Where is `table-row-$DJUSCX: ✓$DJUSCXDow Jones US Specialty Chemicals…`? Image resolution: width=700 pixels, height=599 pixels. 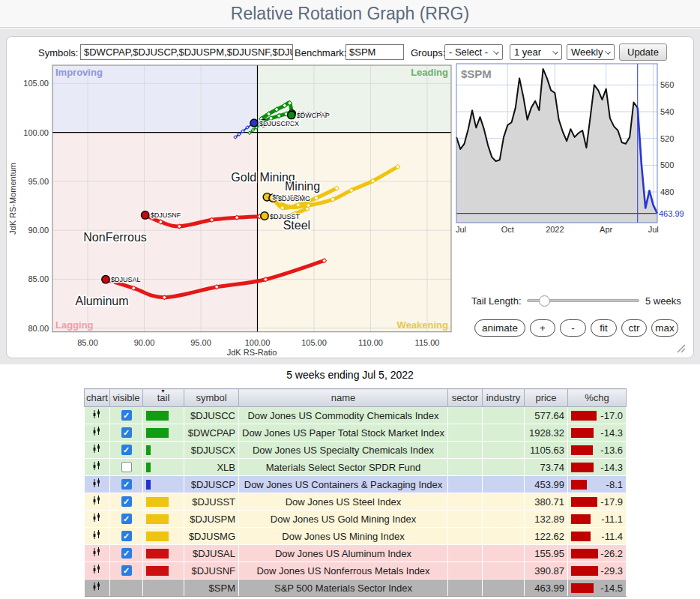 table-row-$DJUSCX: ✓$DJUSCXDow Jones US Specialty Chemicals… is located at coordinates (355, 450).